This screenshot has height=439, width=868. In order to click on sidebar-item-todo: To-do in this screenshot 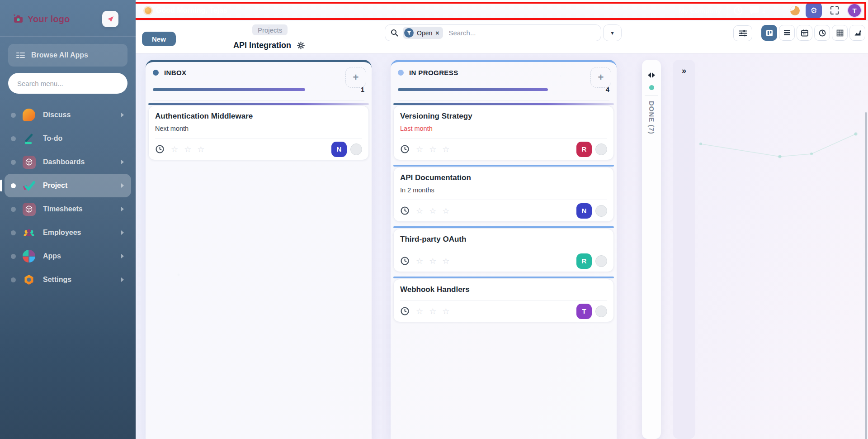, I will do `click(68, 138)`.